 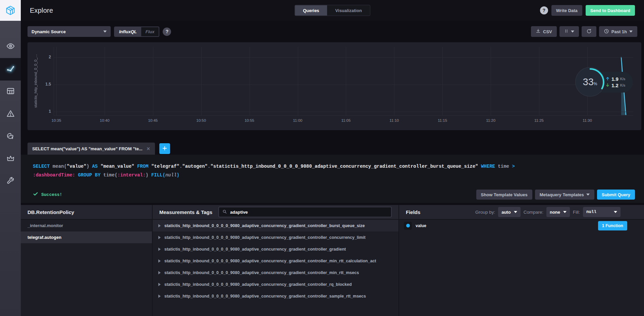 I want to click on measurement-name: statictis_http_inbound_0_0_0_0_9080_adap…, so click(x=265, y=296).